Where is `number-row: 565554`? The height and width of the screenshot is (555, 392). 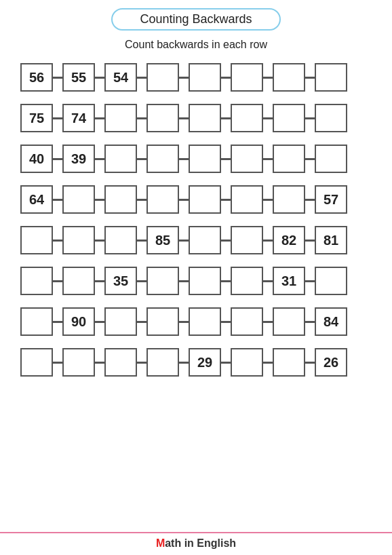
number-row: 565554 is located at coordinates (196, 77).